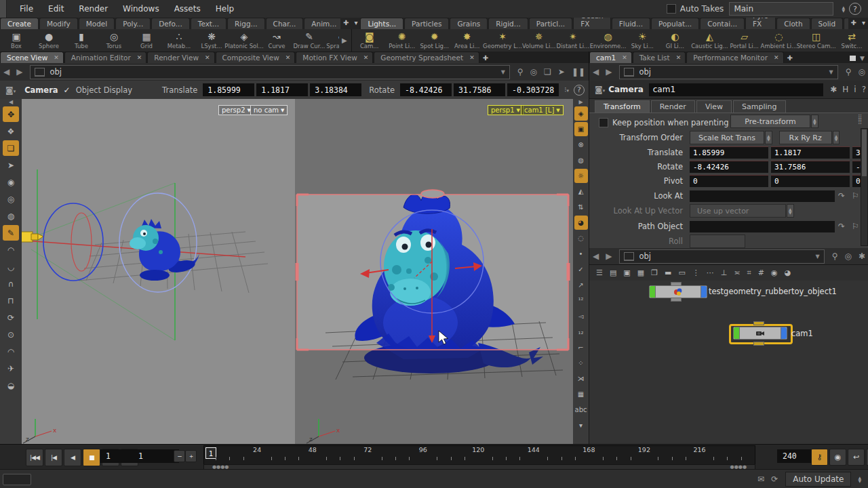  Describe the element at coordinates (346, 23) in the screenshot. I see `add-shelf-tab-icon: ✚` at that location.